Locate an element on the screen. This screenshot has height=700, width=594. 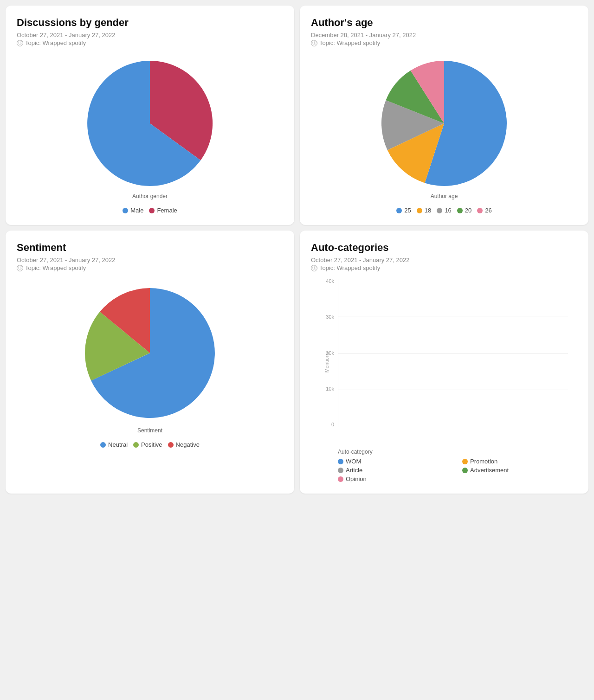
age-18-dot is located at coordinates (420, 211).